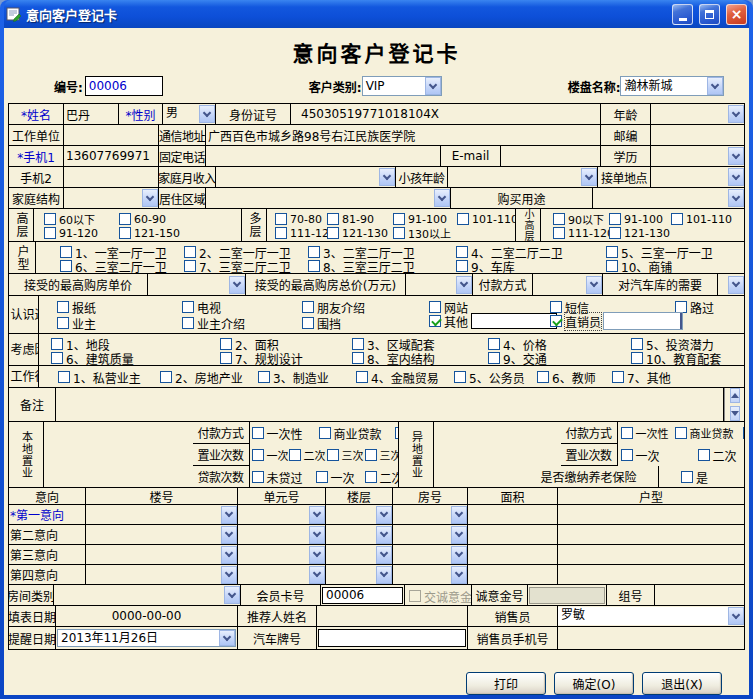 Image resolution: width=753 pixels, height=699 pixels. I want to click on room-category-combo, so click(147, 595).